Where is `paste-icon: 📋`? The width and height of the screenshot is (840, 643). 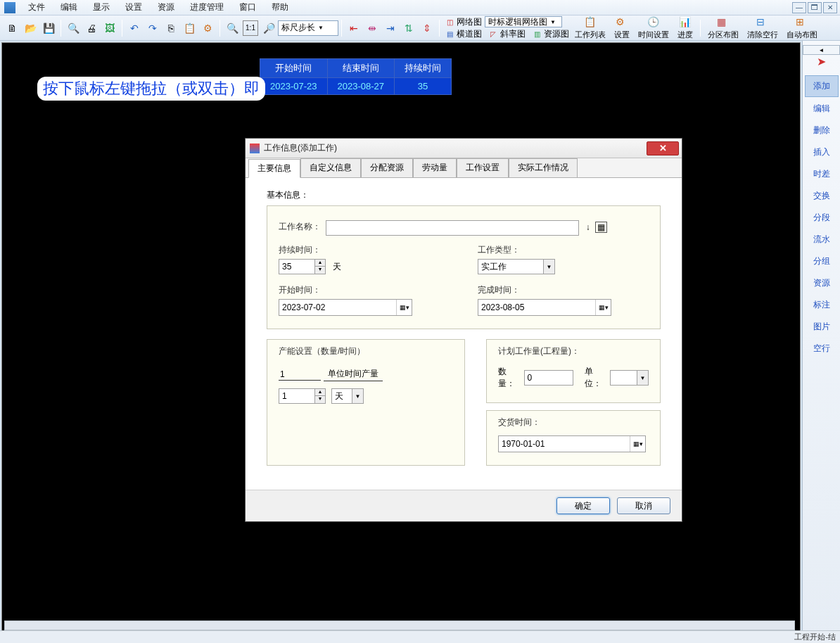
paste-icon: 📋 is located at coordinates (189, 28).